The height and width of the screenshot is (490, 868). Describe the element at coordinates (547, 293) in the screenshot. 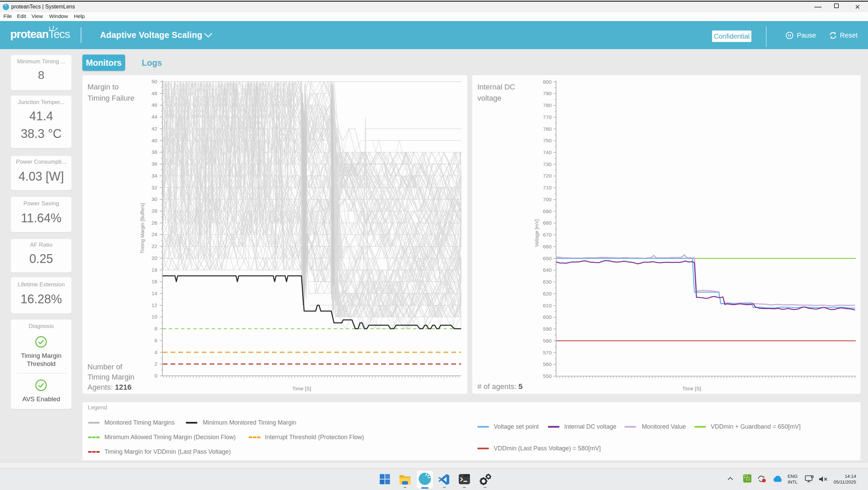

I see `svg-text: 620` at that location.